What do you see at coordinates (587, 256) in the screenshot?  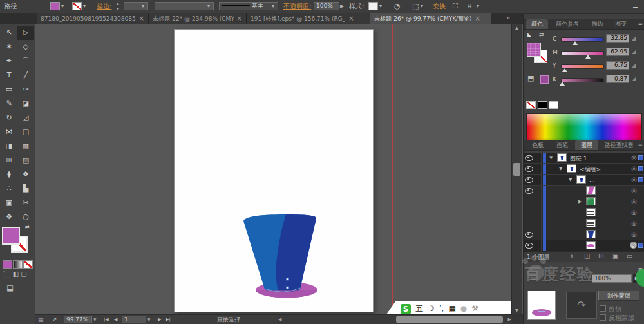 I see `make-clip-mask-icon: ◫` at bounding box center [587, 256].